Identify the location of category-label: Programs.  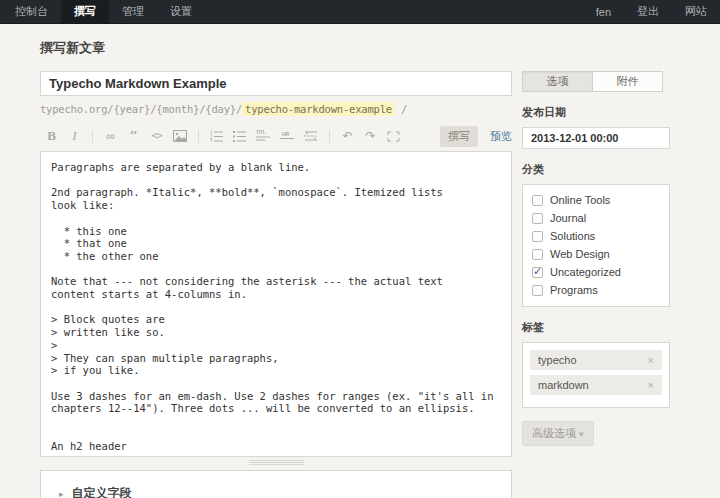
(574, 290).